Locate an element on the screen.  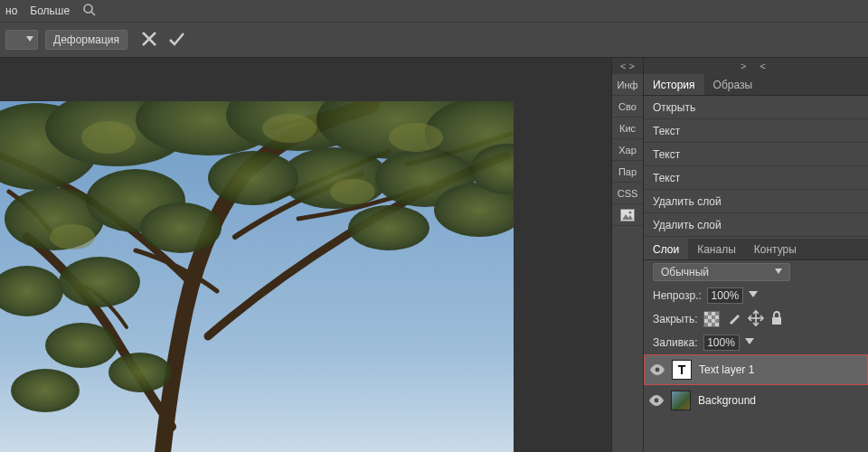
dock-arrows: < > is located at coordinates (627, 66).